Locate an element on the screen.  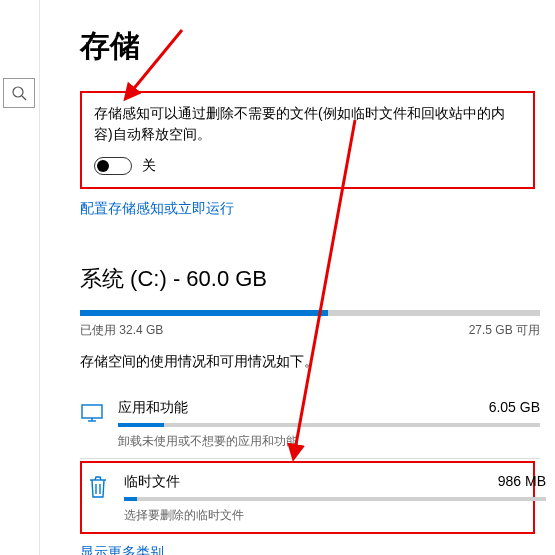
drive-usage-labels: 已使用 32.4 GB 27.5 GB 可用 is located at coordinates (310, 330).